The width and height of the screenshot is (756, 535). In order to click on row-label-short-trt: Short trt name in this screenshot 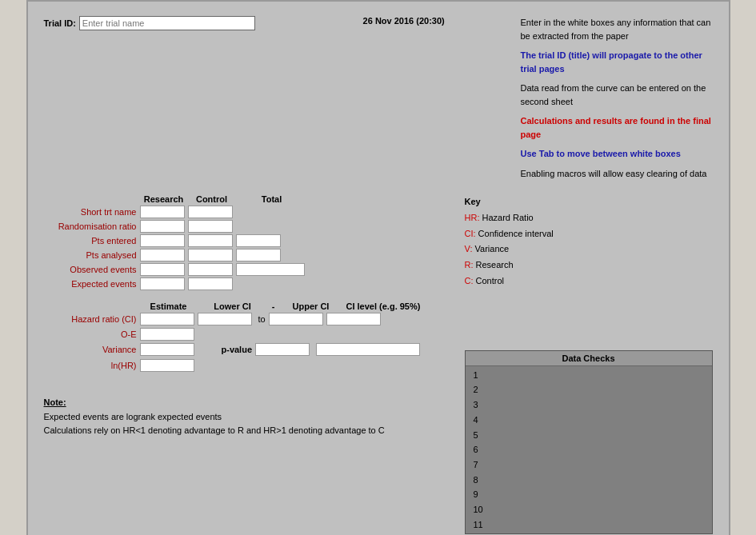, I will do `click(92, 212)`.